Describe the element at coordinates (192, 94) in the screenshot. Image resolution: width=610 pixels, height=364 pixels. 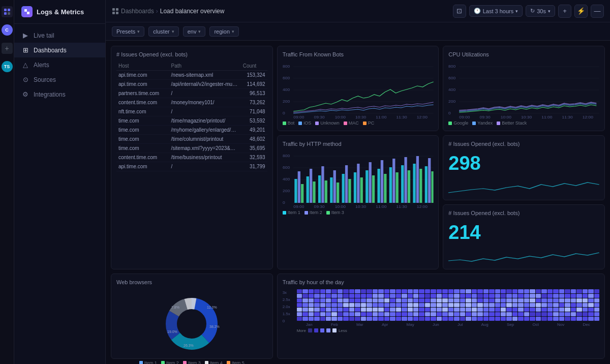
I see `table-row: partners.time.com / 96,513` at that location.